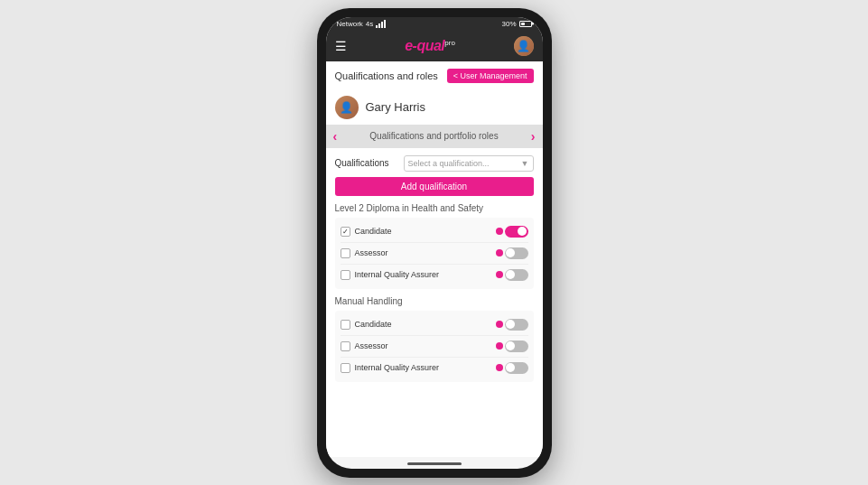 The width and height of the screenshot is (868, 485). Describe the element at coordinates (434, 186) in the screenshot. I see `add-qualification-button: Add qualification` at that location.